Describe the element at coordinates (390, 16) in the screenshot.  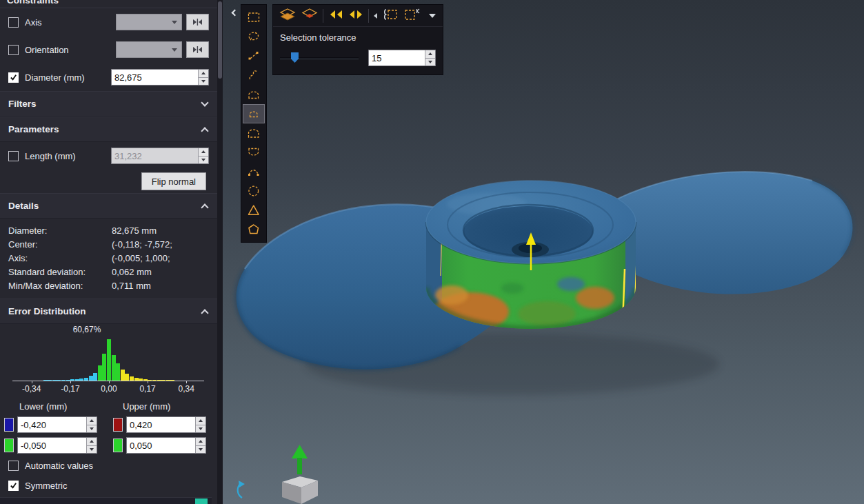
I see `region-select-icon` at that location.